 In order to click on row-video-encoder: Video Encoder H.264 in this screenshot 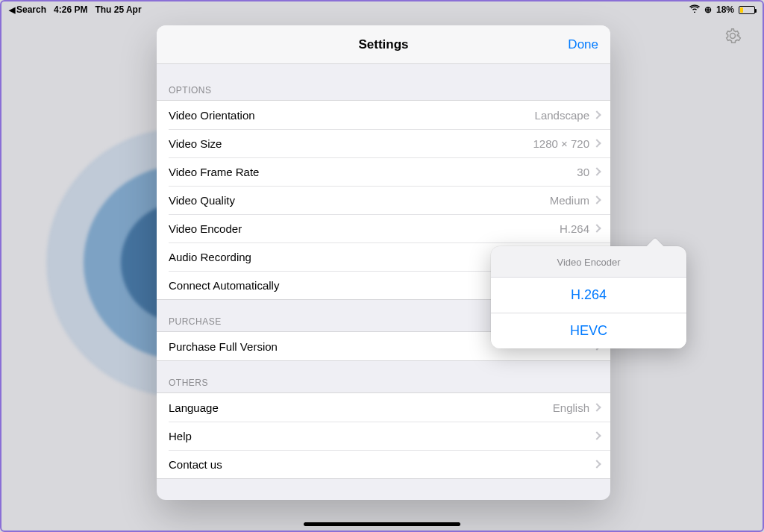, I will do `click(383, 228)`.